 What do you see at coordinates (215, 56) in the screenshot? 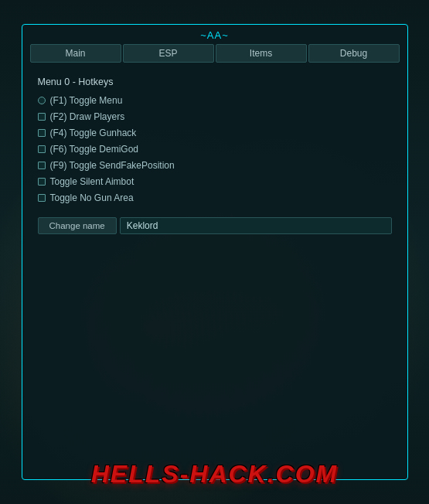
I see `tab-bar: Main ESP Items Debug` at bounding box center [215, 56].